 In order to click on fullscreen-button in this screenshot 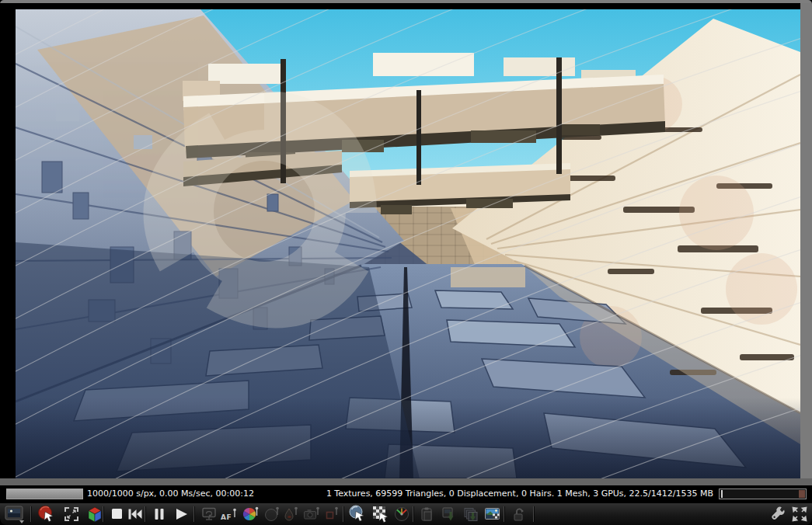, I will do `click(800, 514)`.